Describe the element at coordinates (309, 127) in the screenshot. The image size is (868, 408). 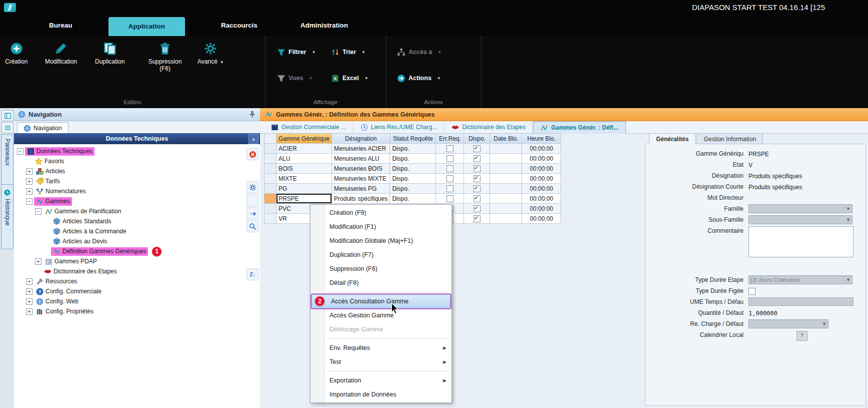
I see `document-tab: Gestion Commerciale ...` at that location.